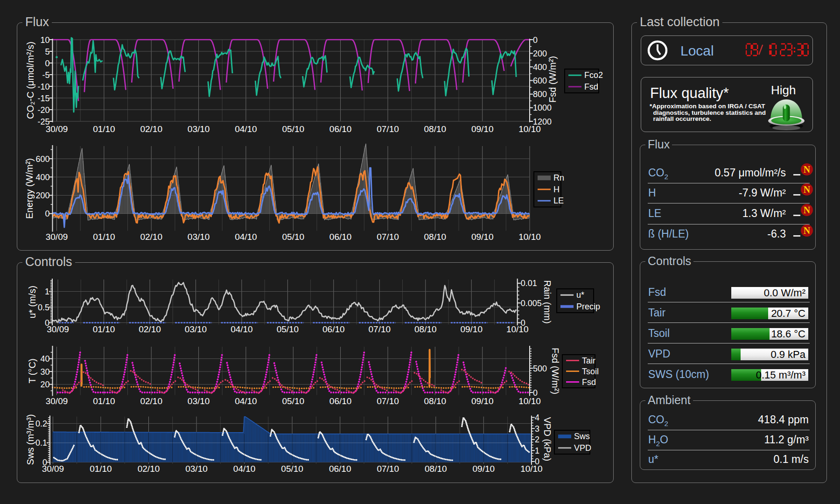 The height and width of the screenshot is (504, 840). Describe the element at coordinates (581, 295) in the screenshot. I see `svg-text: u*` at that location.